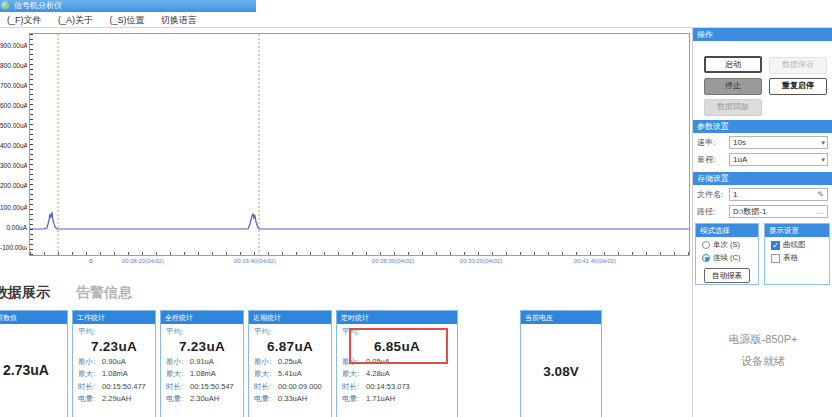 This screenshot has width=832, height=417. Describe the element at coordinates (713, 194) in the screenshot. I see `filename-label: 文件名:` at that location.